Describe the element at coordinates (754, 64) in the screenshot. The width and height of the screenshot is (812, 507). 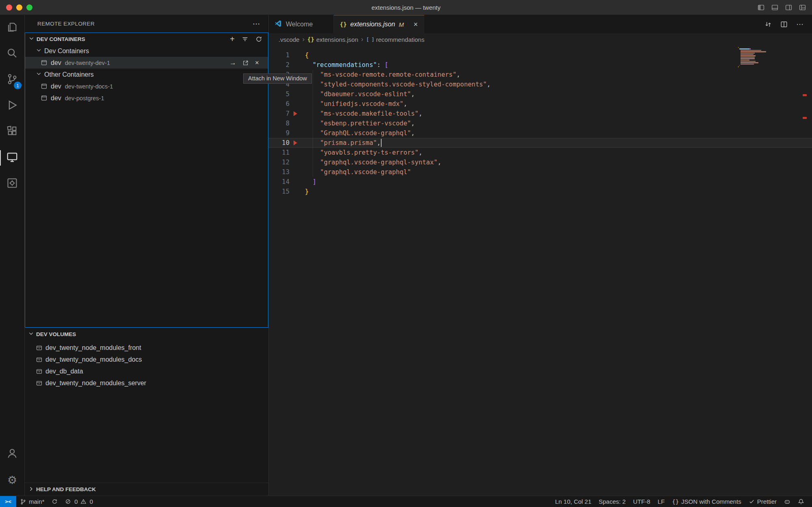
I see `minimap-line` at that location.